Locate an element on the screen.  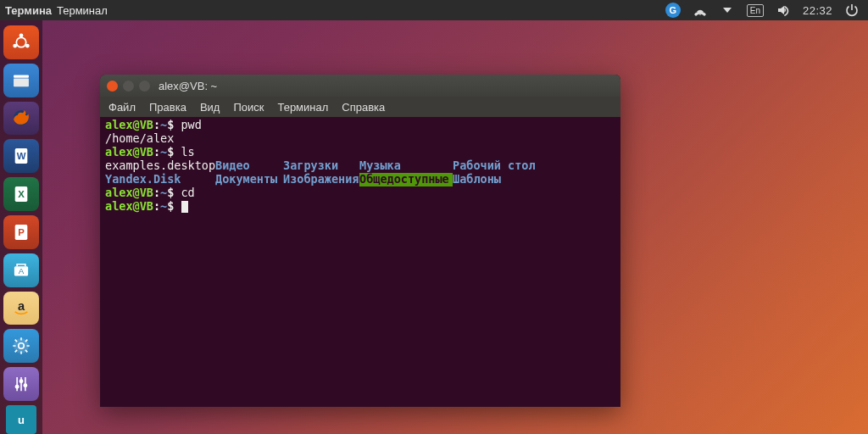
ls-entry: Общедоступные is located at coordinates (406, 180).